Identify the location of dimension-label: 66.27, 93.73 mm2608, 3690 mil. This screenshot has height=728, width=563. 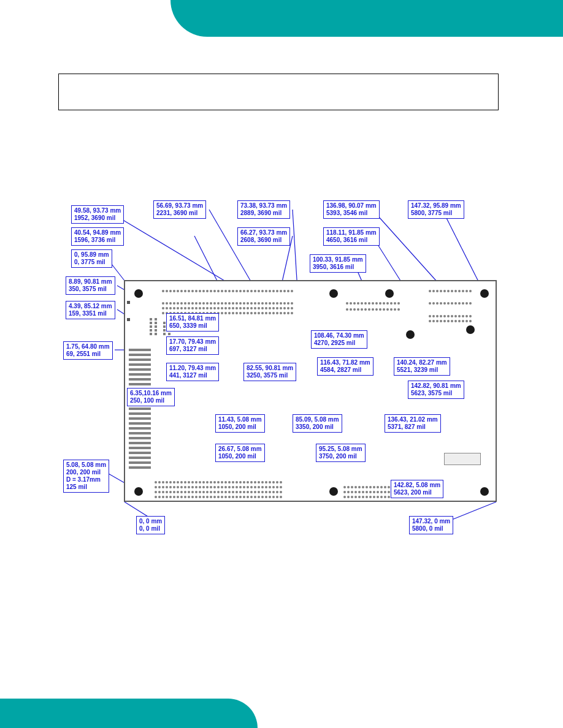
(264, 237).